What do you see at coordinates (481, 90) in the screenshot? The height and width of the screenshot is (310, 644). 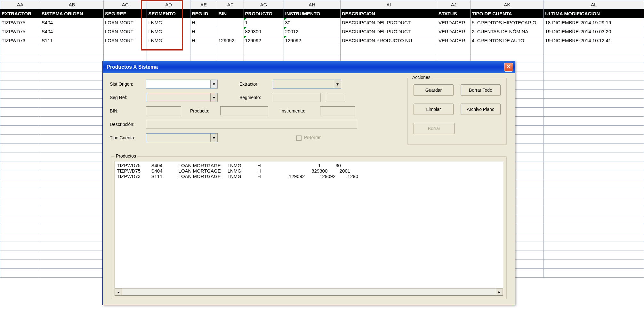 I see `borrar-todo-button: Borrar Todo` at bounding box center [481, 90].